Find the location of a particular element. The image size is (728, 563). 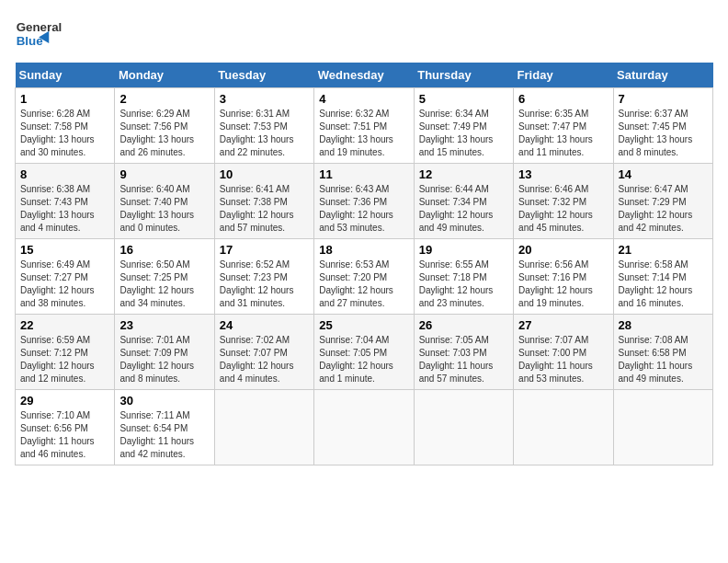

day-number: 20 is located at coordinates (563, 250).